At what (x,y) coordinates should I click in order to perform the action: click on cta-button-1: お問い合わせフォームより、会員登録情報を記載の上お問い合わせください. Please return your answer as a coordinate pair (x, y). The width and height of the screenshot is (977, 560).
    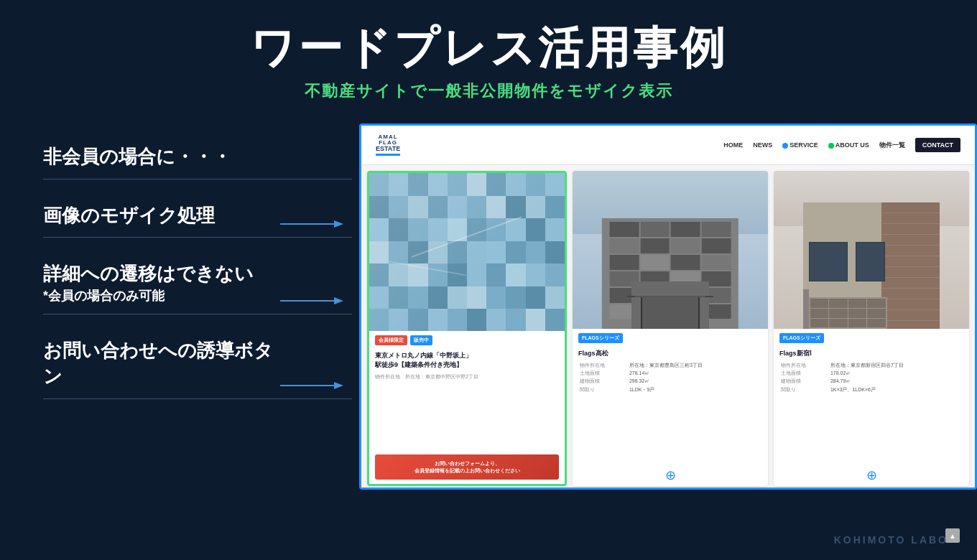
    Looking at the image, I should click on (467, 467).